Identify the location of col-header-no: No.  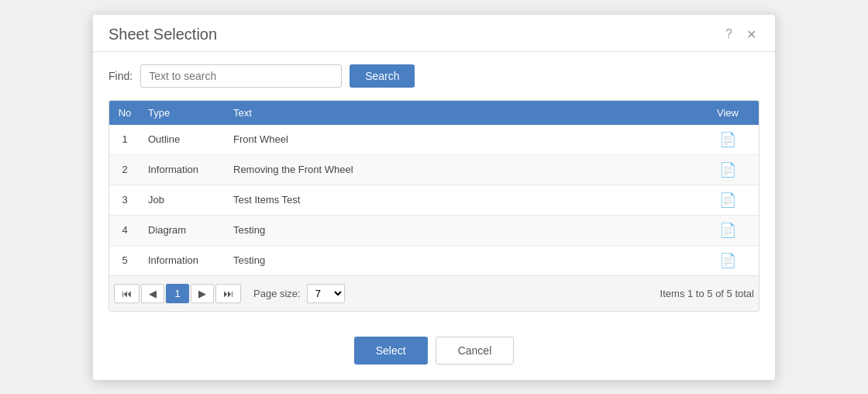
(125, 113).